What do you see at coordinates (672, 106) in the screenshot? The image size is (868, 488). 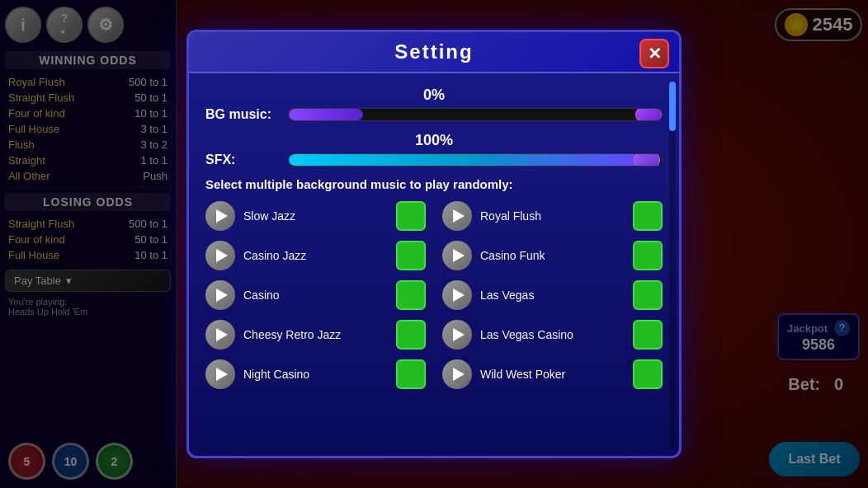 I see `modal-scrollbar-thumb` at bounding box center [672, 106].